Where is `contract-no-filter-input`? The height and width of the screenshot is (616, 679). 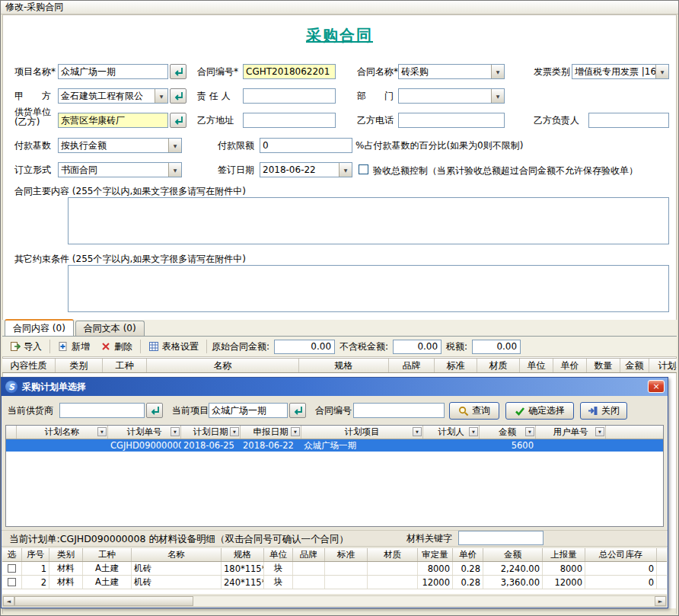
contract-no-filter-input is located at coordinates (399, 410).